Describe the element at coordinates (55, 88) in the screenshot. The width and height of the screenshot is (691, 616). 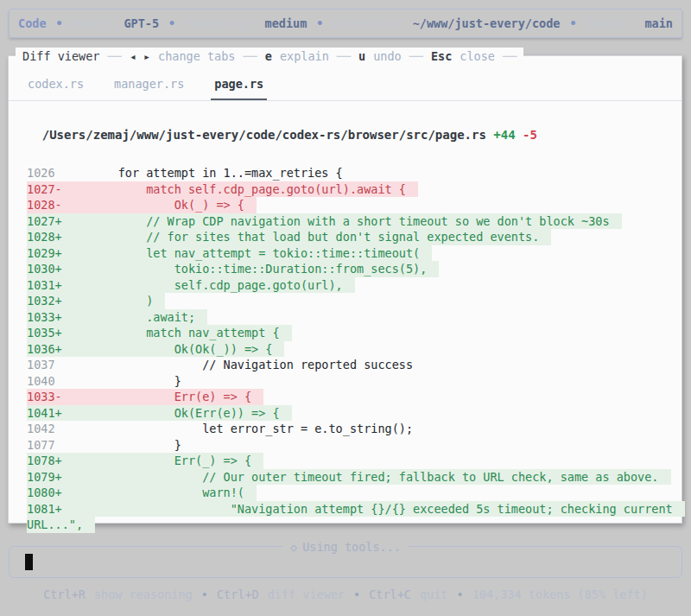
I see `tab-codex-rs: codex.rs` at that location.